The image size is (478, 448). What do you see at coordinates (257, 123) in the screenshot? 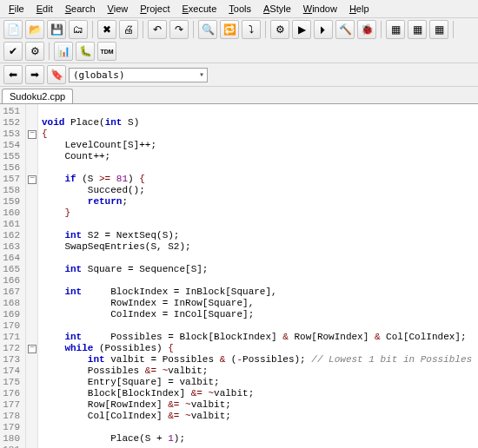
I see `code-line: void Place(int S)` at bounding box center [257, 123].